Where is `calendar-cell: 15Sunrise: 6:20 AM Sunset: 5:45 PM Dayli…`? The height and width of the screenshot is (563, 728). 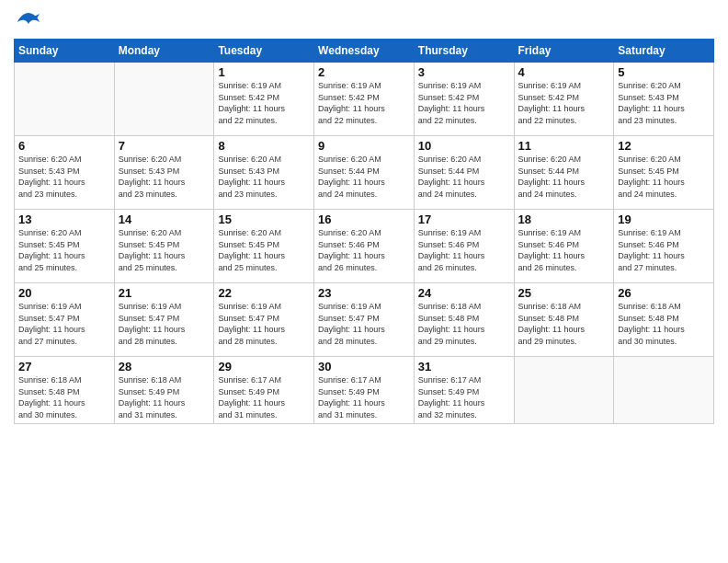 calendar-cell: 15Sunrise: 6:20 AM Sunset: 5:45 PM Dayli… is located at coordinates (265, 247).